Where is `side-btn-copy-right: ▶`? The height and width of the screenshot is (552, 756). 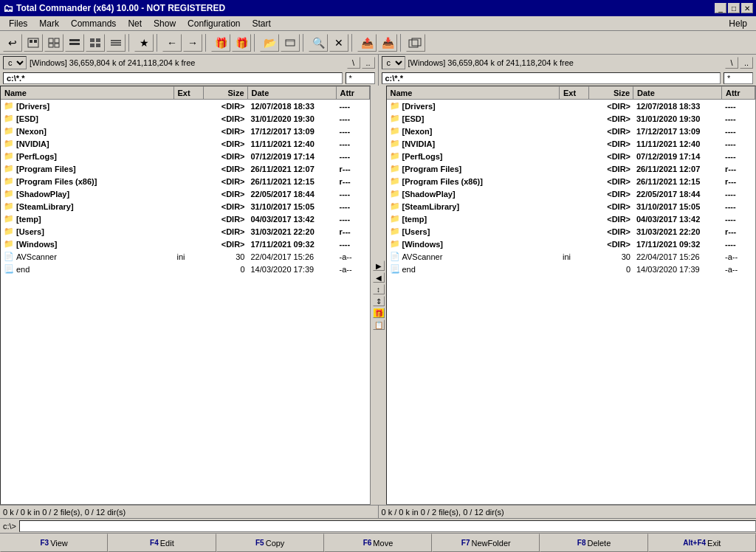 side-btn-copy-right: ▶ is located at coordinates (379, 266).